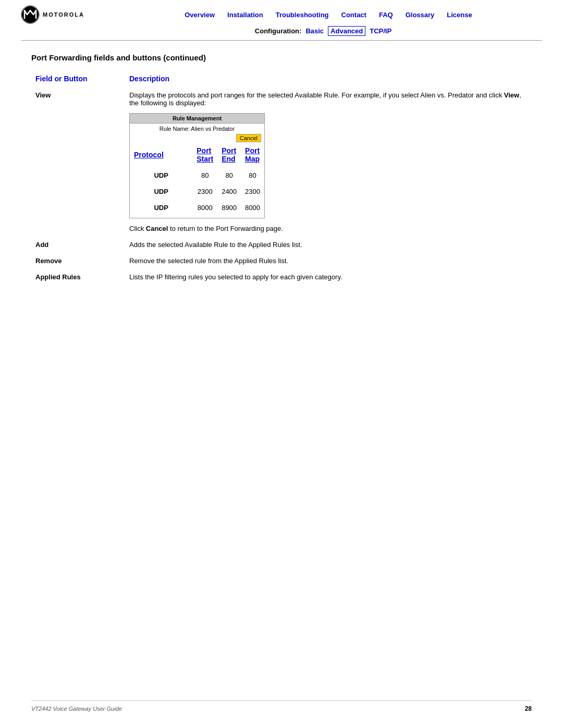 Image resolution: width=563 pixels, height=728 pixels. What do you see at coordinates (229, 156) in the screenshot?
I see `rule-col-port-end: Port End` at bounding box center [229, 156].